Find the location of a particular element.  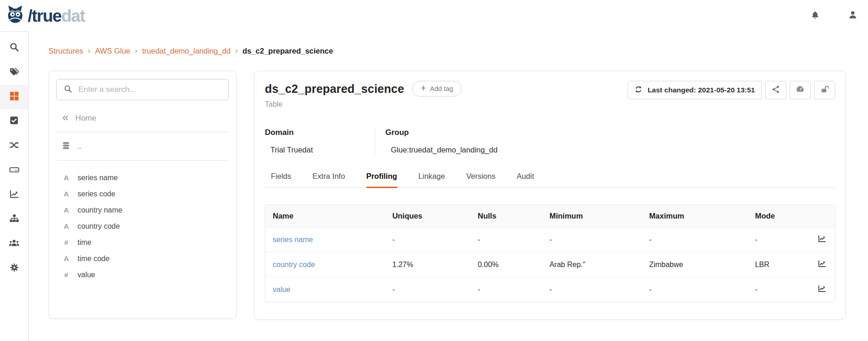

rail-item-lineage is located at coordinates (14, 146).